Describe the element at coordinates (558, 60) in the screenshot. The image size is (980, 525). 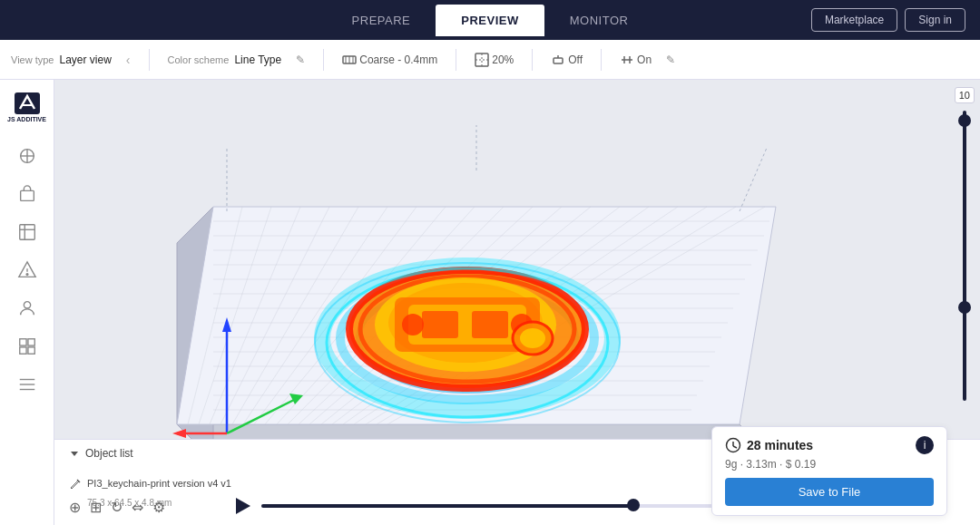
I see `support-icon` at that location.